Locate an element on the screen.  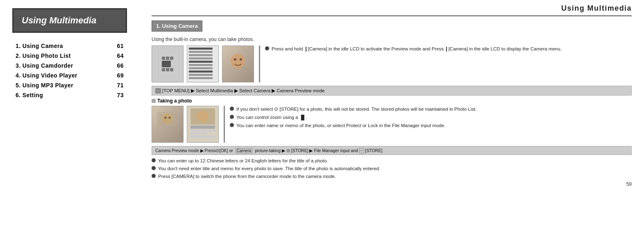
bullet-item-2c: You can enter name or memo of the photo,… is located at coordinates (431, 125).